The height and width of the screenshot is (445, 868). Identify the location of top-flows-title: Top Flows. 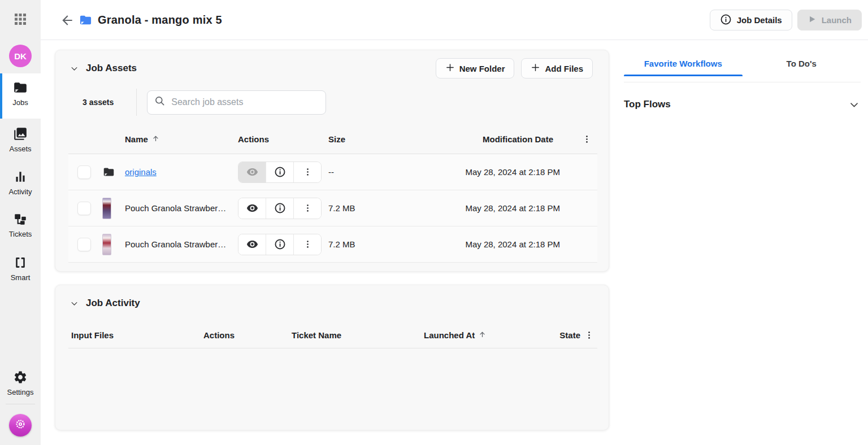
(648, 104).